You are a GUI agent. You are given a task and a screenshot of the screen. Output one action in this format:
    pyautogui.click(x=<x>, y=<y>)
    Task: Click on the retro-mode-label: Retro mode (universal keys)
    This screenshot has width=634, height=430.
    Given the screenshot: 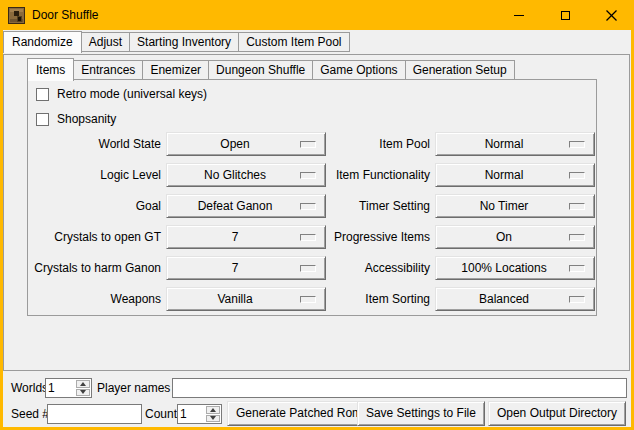 What is the action you would take?
    pyautogui.click(x=132, y=94)
    